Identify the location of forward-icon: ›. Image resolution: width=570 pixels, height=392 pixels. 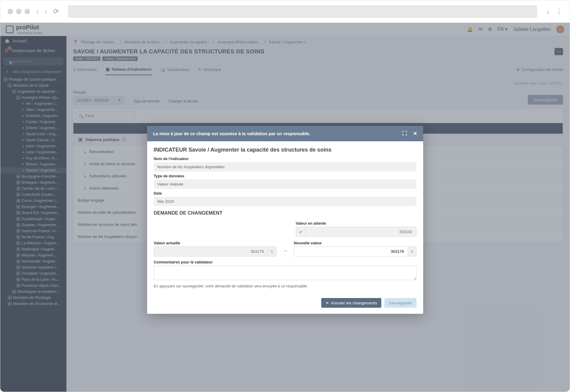
(46, 12).